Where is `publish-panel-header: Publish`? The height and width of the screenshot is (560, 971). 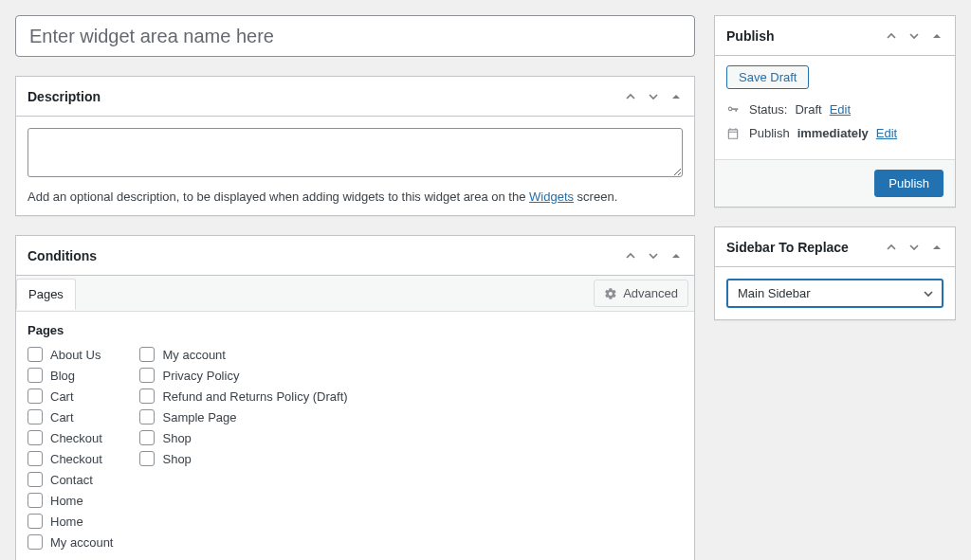 publish-panel-header: Publish is located at coordinates (834, 36).